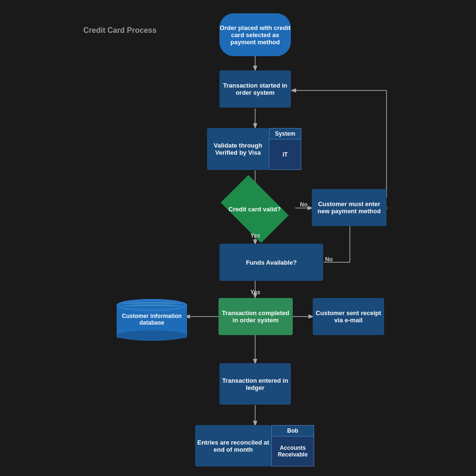 The image size is (476, 476). Describe the element at coordinates (255, 236) in the screenshot. I see `yes1-label: Yes` at that location.